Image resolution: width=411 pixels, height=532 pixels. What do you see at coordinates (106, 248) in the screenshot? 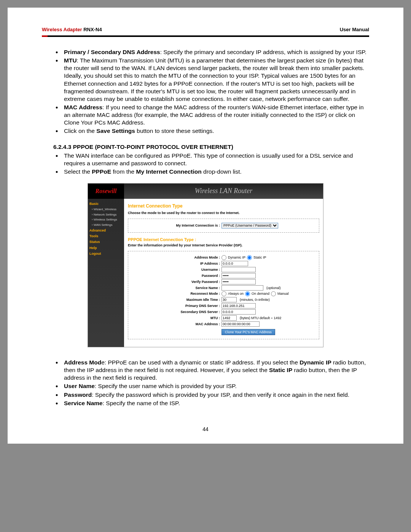
I see `sidebar-help: Help` at bounding box center [106, 248].